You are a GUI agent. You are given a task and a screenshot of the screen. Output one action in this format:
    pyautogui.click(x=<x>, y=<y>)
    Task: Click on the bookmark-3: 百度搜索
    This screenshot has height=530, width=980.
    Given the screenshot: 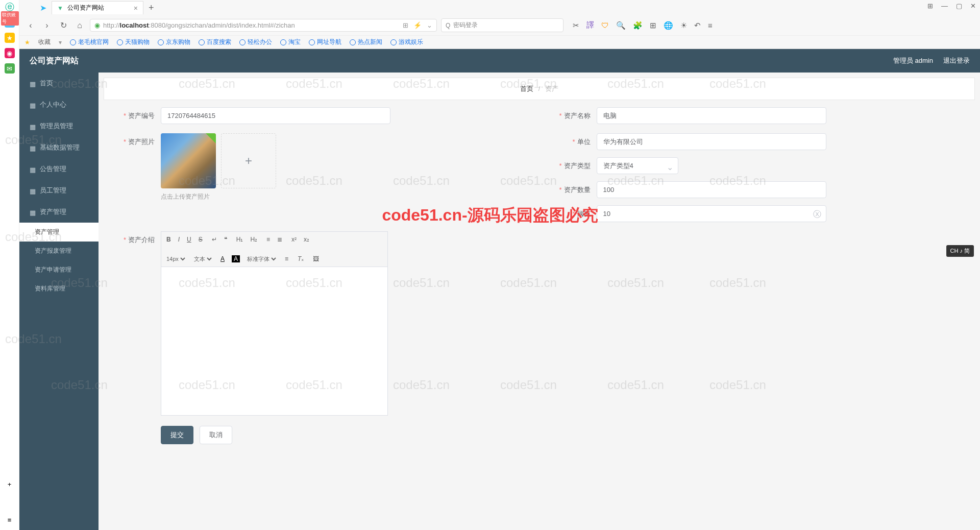 What is the action you would take?
    pyautogui.click(x=215, y=42)
    